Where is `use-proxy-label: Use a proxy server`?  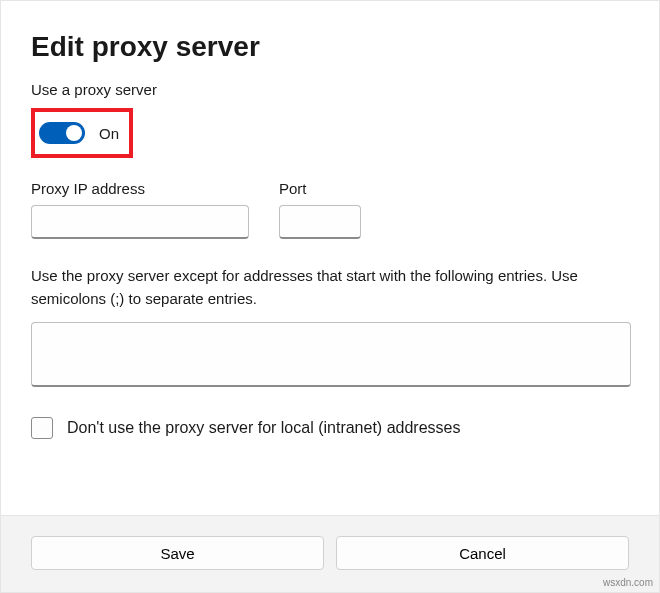 use-proxy-label: Use a proxy server is located at coordinates (330, 90).